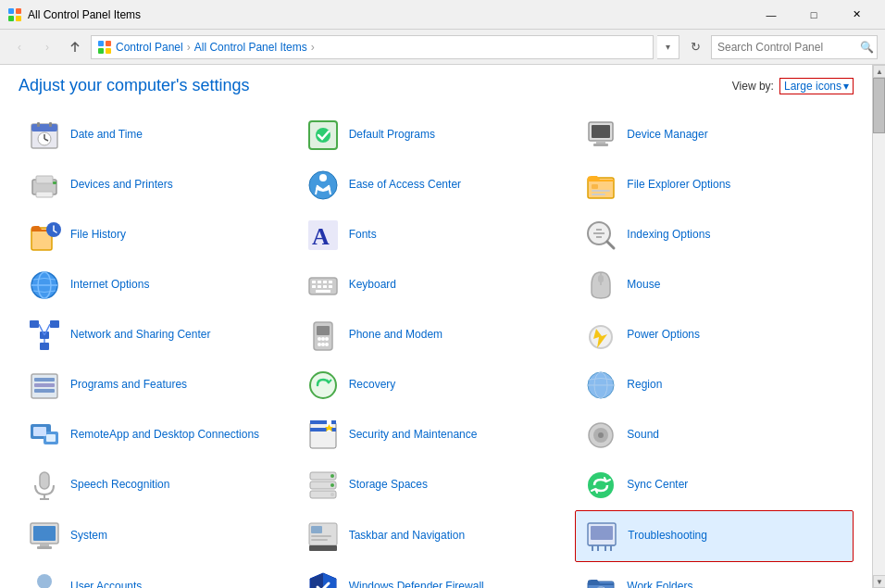  Describe the element at coordinates (643, 285) in the screenshot. I see `mouse-label: Mouse` at that location.